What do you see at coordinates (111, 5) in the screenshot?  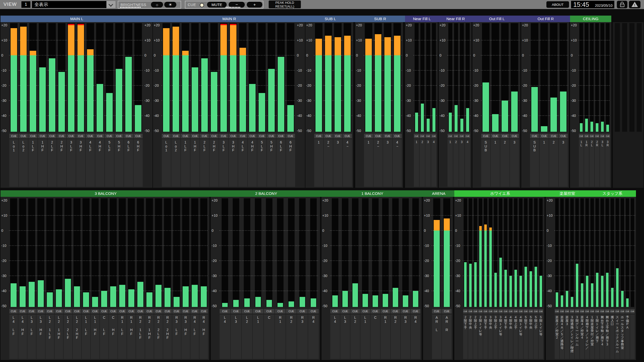 I see `view-select-dropdown-button` at bounding box center [111, 5].